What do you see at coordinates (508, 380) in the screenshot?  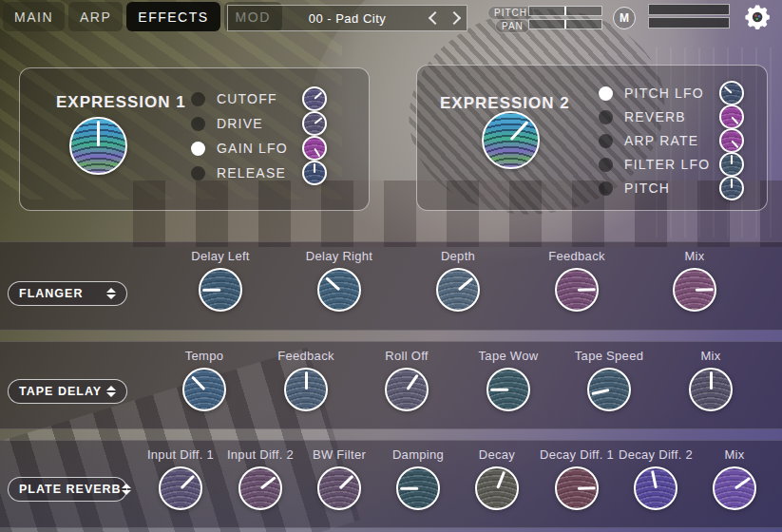 I see `tape-delay-tape-wow-knob-group: Tape Wow` at bounding box center [508, 380].